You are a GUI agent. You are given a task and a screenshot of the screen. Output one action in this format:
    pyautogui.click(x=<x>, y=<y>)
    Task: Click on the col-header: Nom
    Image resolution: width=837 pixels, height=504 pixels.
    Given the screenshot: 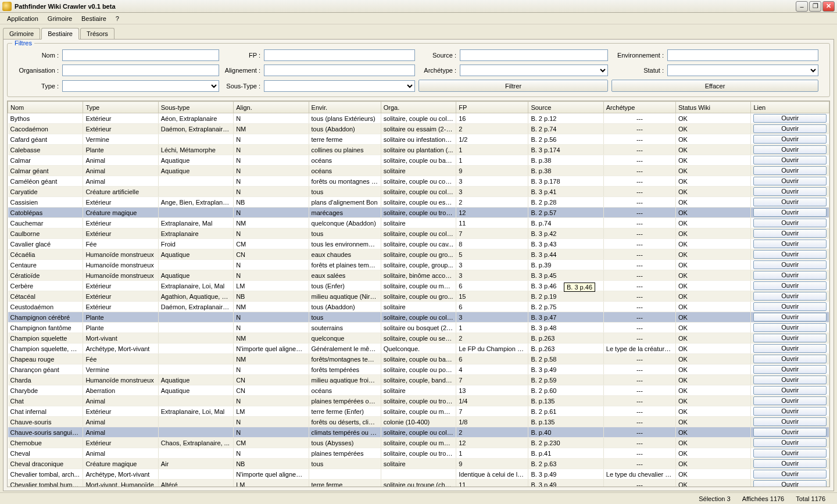 What is the action you would take?
    pyautogui.click(x=45, y=108)
    